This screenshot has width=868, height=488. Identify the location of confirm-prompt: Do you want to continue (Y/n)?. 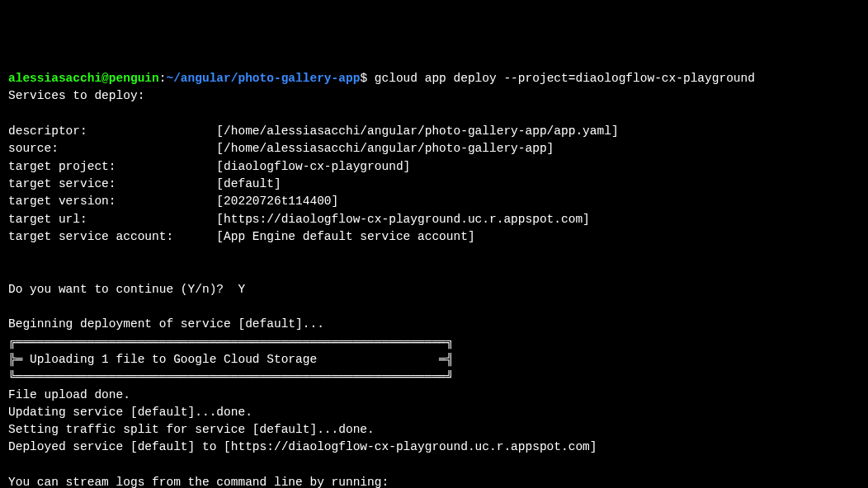
(123, 289).